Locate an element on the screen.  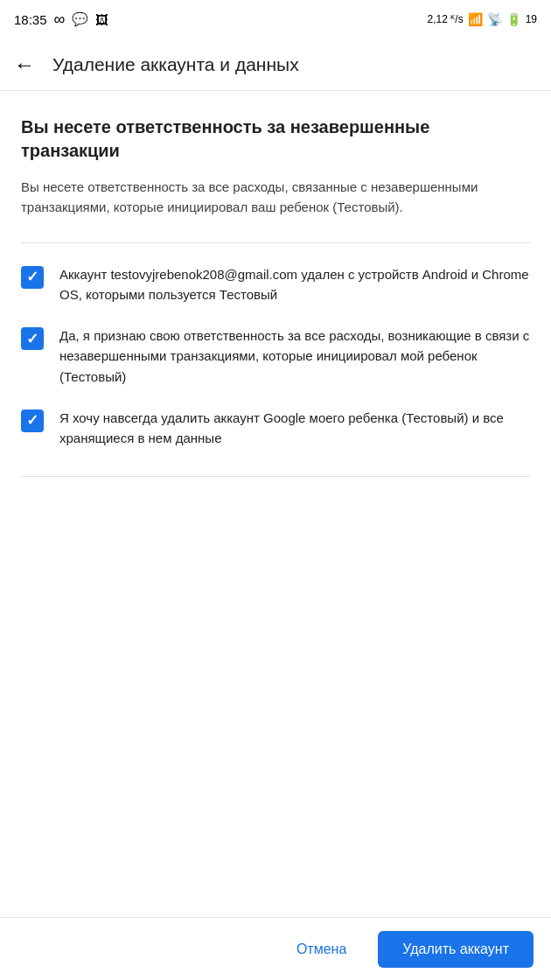
status-time: 18:35 is located at coordinates (31, 19).